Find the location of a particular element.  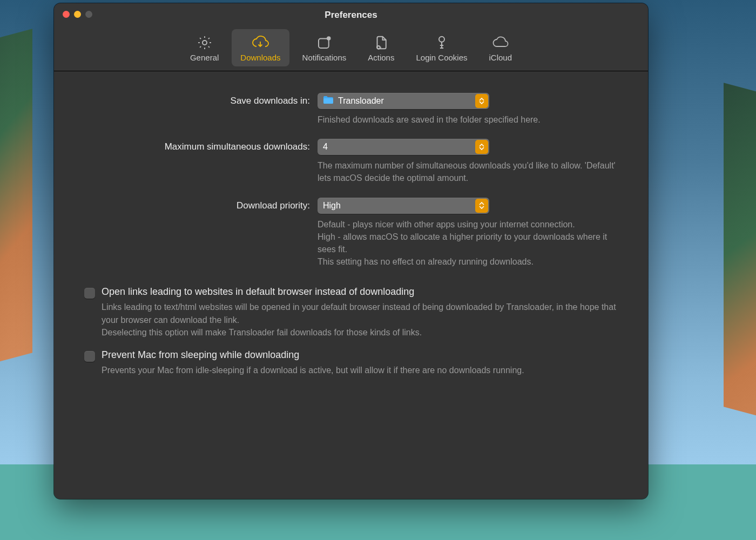

save-downloads-popup: Transloader is located at coordinates (403, 101).